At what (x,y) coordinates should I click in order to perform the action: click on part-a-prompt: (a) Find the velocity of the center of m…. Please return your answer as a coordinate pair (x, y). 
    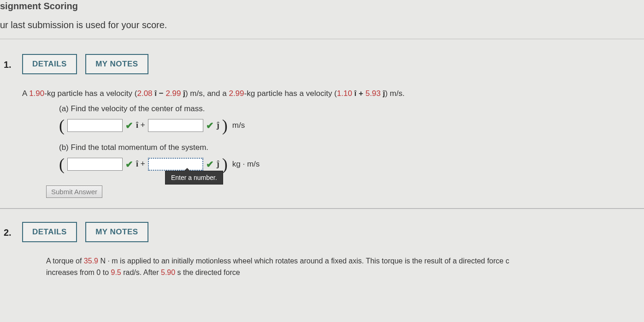
    Looking at the image, I should click on (351, 109).